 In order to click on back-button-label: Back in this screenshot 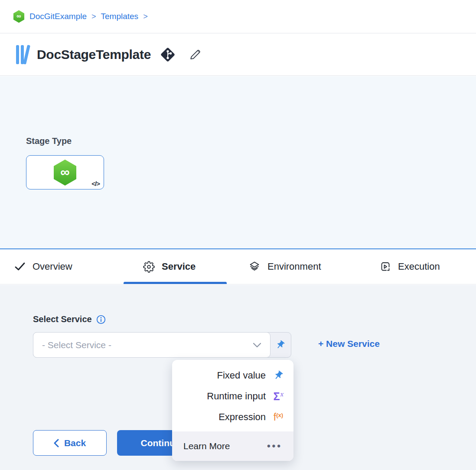, I will do `click(75, 443)`.